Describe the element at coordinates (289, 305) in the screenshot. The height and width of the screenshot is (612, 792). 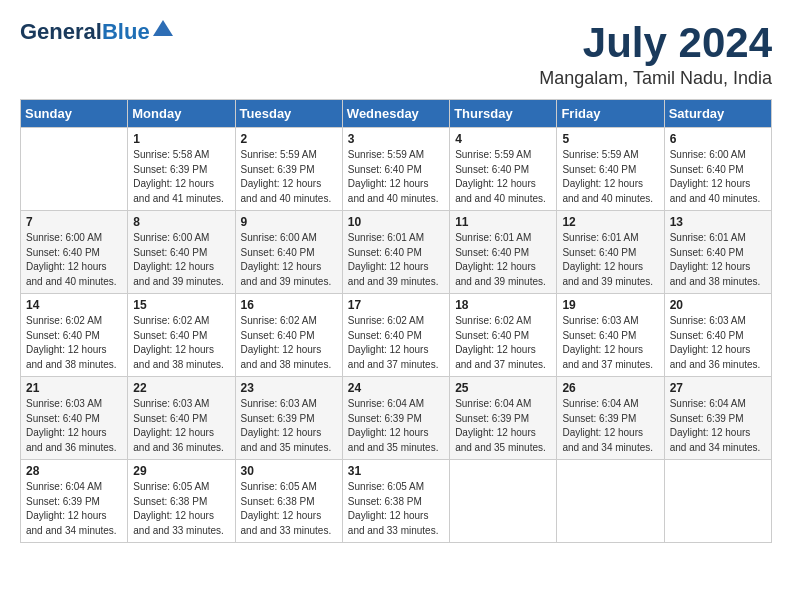
I see `day-number: 16` at that location.